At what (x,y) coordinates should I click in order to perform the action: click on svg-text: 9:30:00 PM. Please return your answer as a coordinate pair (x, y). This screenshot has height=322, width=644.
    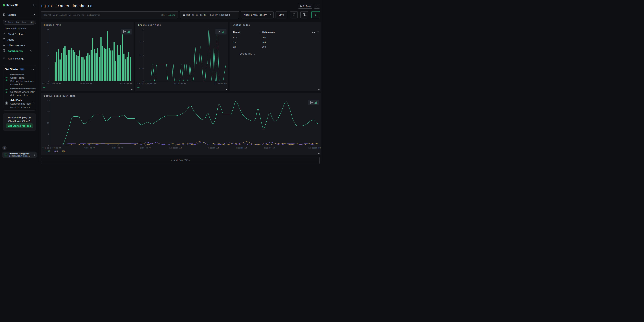
    Looking at the image, I should click on (146, 148).